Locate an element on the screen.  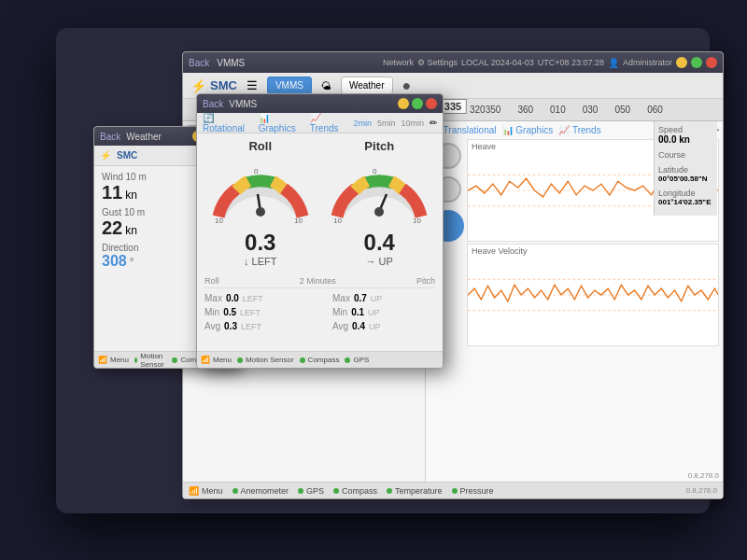
coord-bottom-right: 0.8,278.0 is located at coordinates (704, 476).